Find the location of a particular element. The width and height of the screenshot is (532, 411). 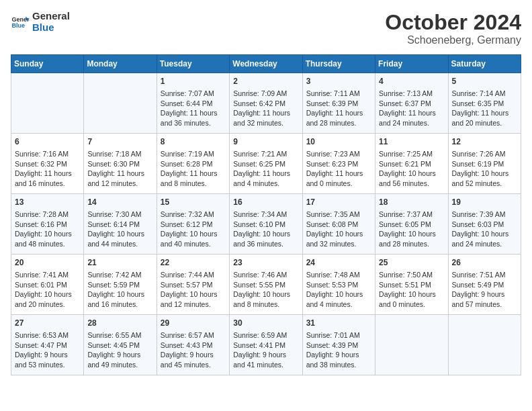

day-info: Sunrise: 7:48 AMSunset: 5:53 PMDaylight:… is located at coordinates (339, 290).